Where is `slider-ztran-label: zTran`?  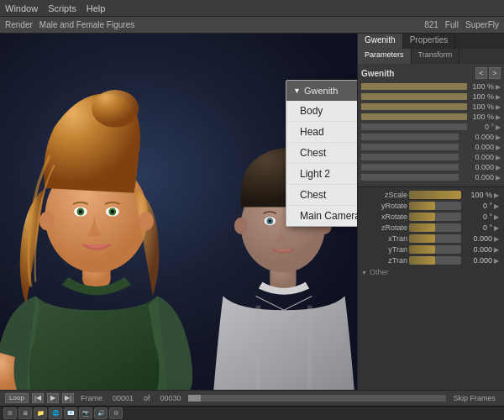
slider-ztran-label: zTran is located at coordinates (385, 260).